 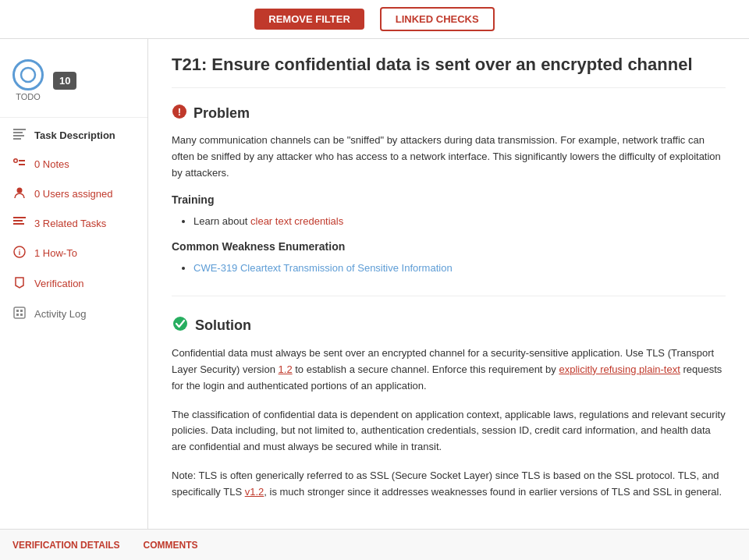 I want to click on problem-section-title: ! Problem, so click(x=449, y=114).